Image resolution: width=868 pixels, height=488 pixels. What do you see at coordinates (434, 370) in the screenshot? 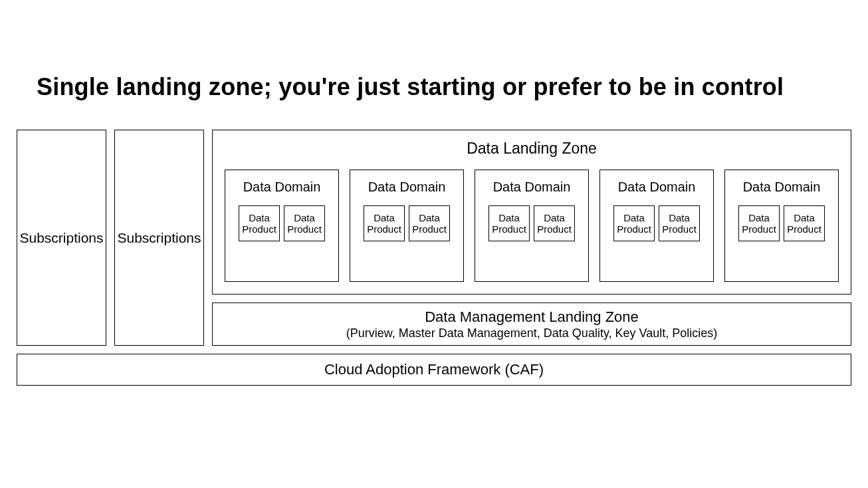
I see `cloud-adoption-framework: Cloud Adoption Framework (CAF)` at bounding box center [434, 370].